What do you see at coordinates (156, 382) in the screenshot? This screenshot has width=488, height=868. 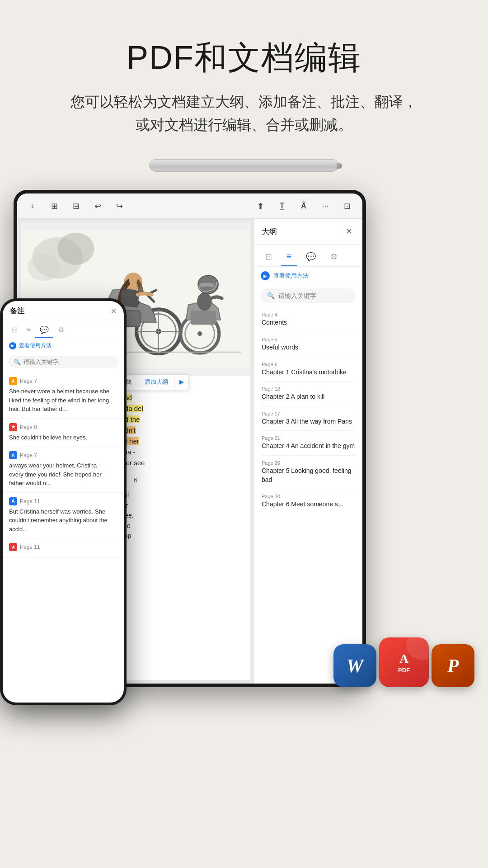 I see `add-outline-button: 添加大纲` at bounding box center [156, 382].